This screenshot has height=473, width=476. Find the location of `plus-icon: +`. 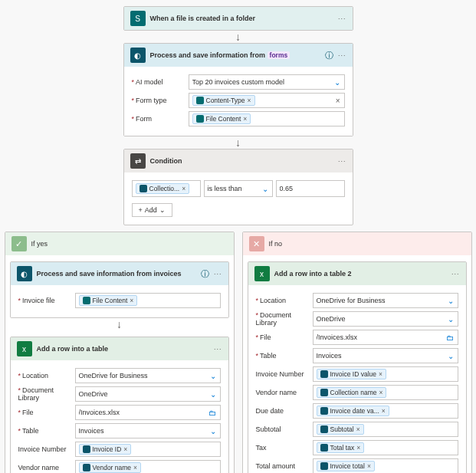

plus-icon: + is located at coordinates (141, 210).